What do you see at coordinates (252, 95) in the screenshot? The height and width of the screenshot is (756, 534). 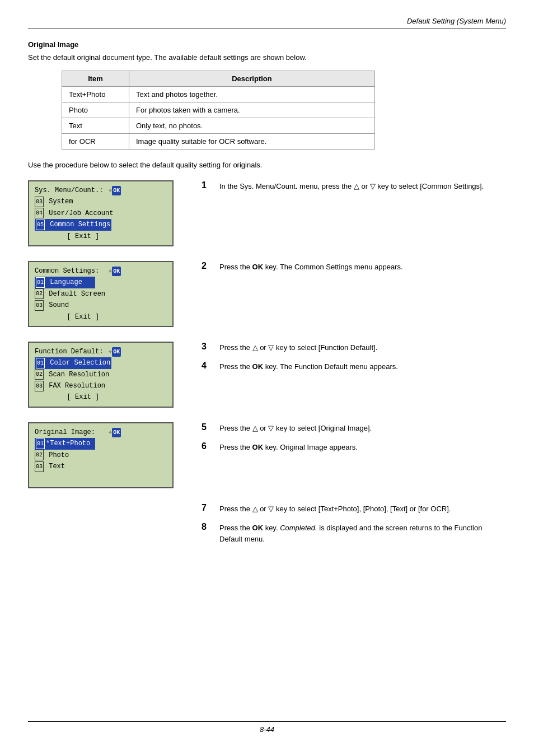 I see `table-cell-description: Text and photos together.` at bounding box center [252, 95].